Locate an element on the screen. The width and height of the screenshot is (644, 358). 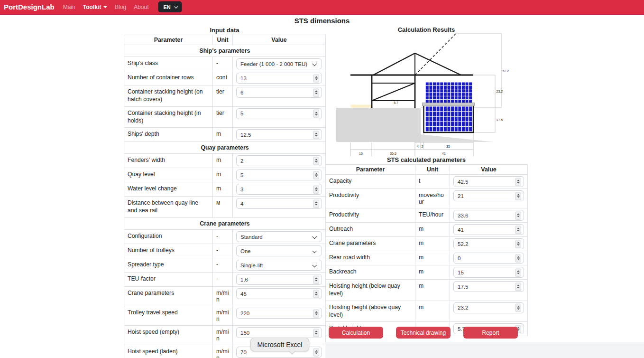
section-row: Ship's parameters is located at coordinates (225, 51).